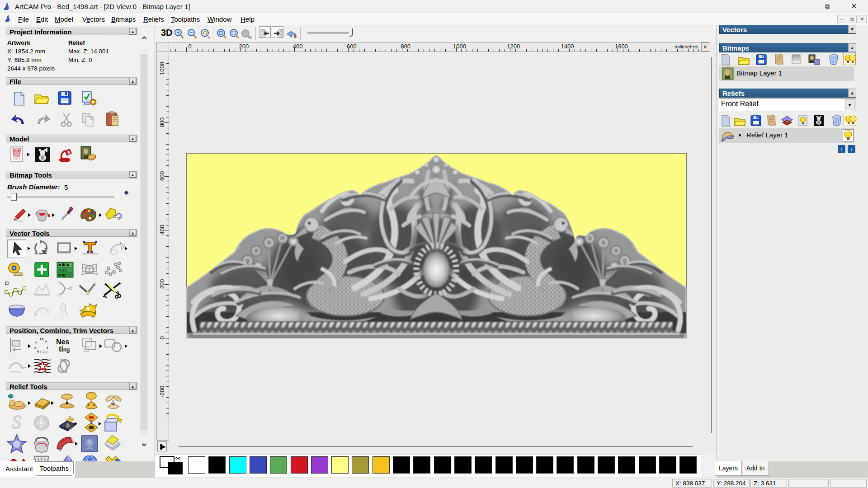 The image size is (868, 488). What do you see at coordinates (35, 348) in the screenshot?
I see `svg-text: n` at bounding box center [35, 348].